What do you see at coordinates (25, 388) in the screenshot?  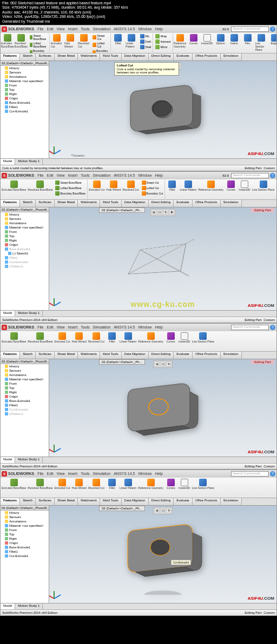 I see `tree-top-plane: Top` at bounding box center [25, 388].